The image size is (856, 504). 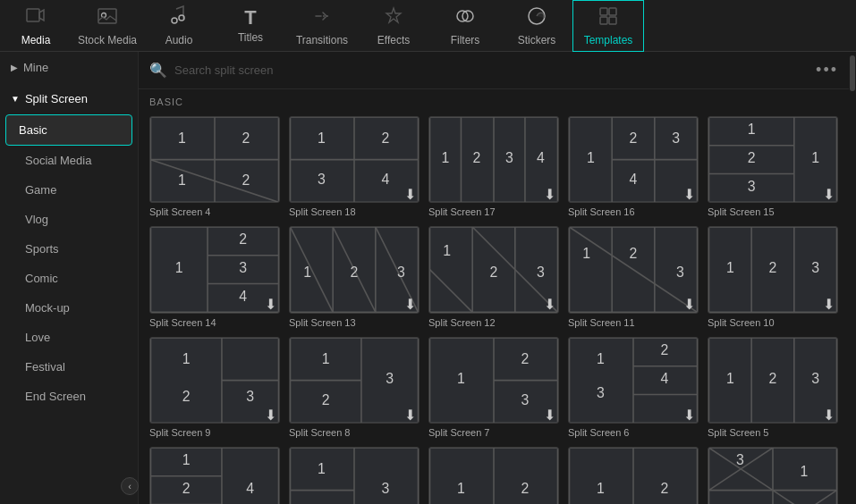 I want to click on list-item: 1 1 2 3 ⬇ Split Screen 15, so click(x=773, y=166).